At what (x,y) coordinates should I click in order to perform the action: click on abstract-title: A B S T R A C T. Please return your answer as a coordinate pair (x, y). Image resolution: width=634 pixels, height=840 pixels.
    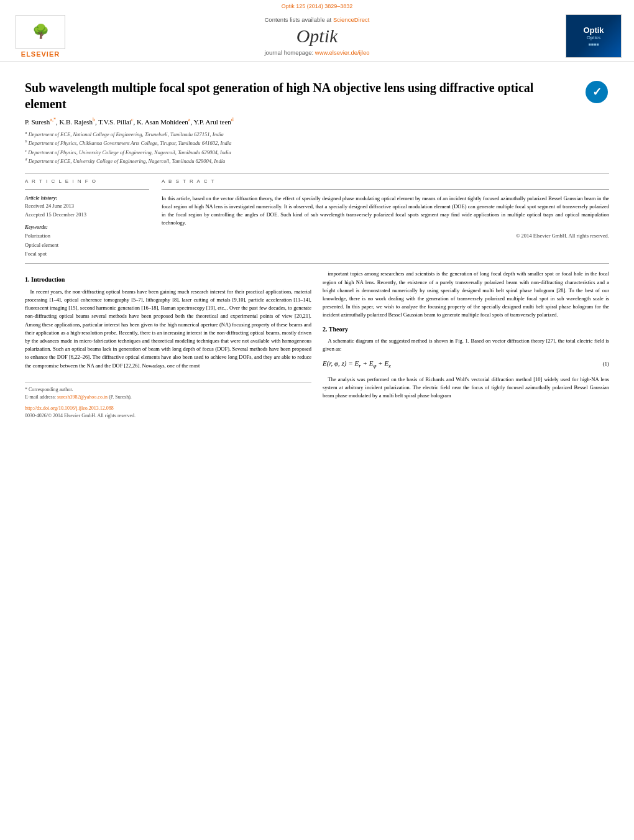
    Looking at the image, I should click on (385, 182).